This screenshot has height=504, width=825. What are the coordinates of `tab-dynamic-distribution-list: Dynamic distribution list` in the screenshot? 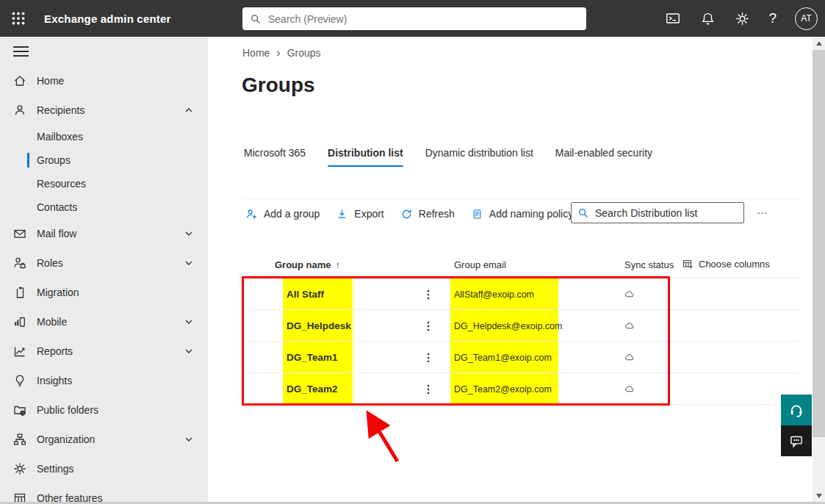 It's located at (479, 157).